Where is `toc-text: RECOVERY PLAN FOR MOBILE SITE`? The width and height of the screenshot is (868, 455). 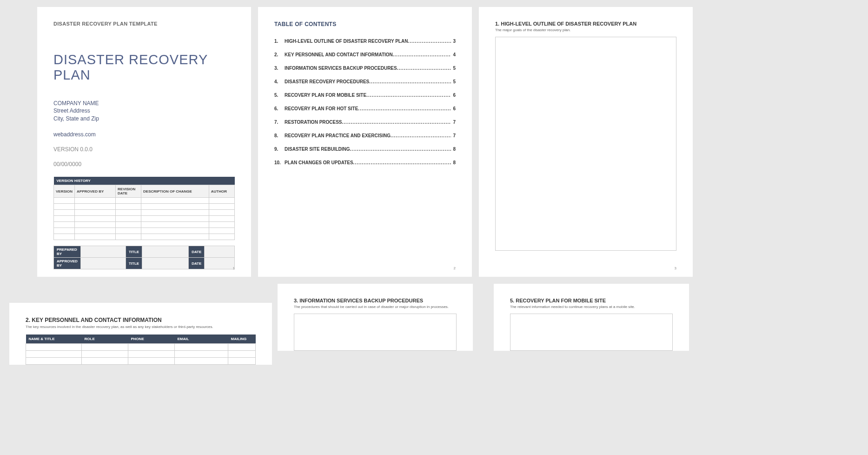
toc-text: RECOVERY PLAN FOR MOBILE SITE is located at coordinates (325, 95).